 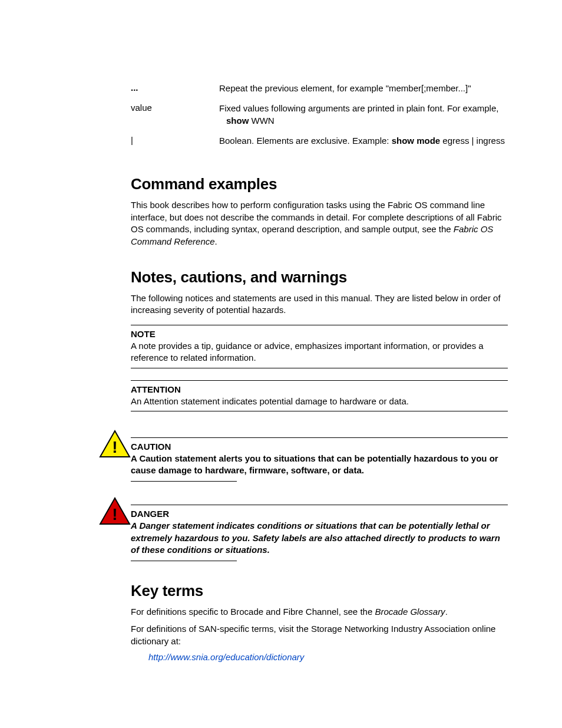 I want to click on para-key-terms-1: For definitions specific to Brocade and …, so click(x=319, y=612).